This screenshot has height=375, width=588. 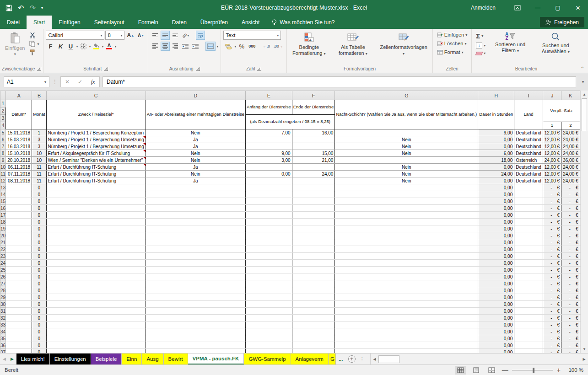 I want to click on cell-K16: - €, so click(x=571, y=209).